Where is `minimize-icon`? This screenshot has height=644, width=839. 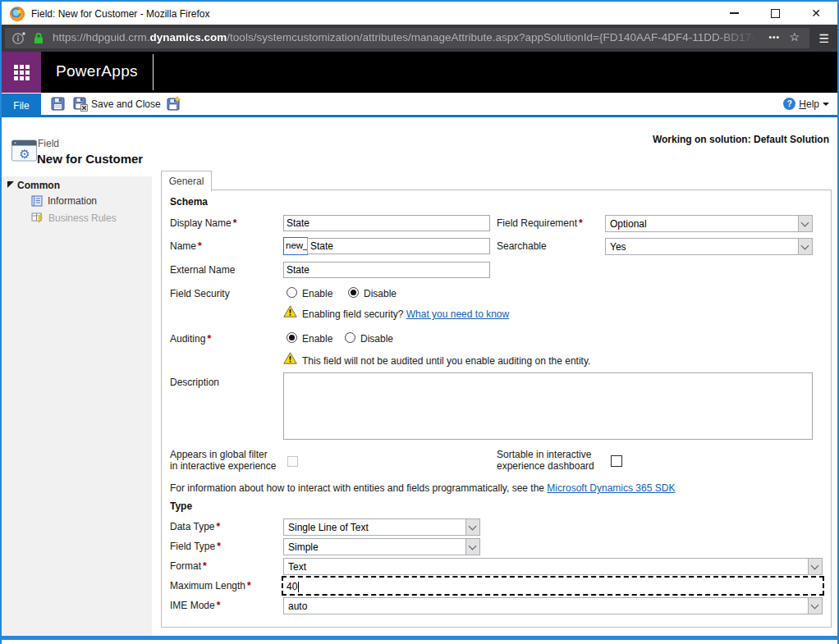 minimize-icon is located at coordinates (734, 13).